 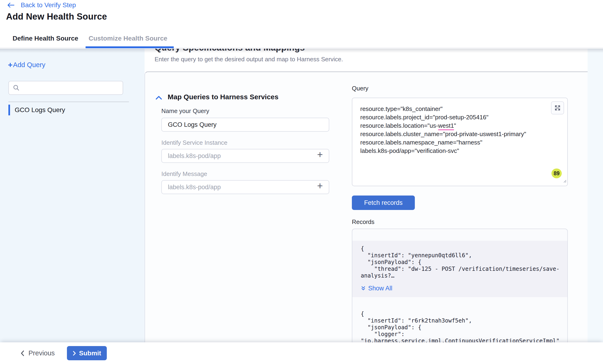 What do you see at coordinates (460, 285) in the screenshot?
I see `records-list: { "insertId": "yennepun0qtd6ll6", "jsonP…` at bounding box center [460, 285].